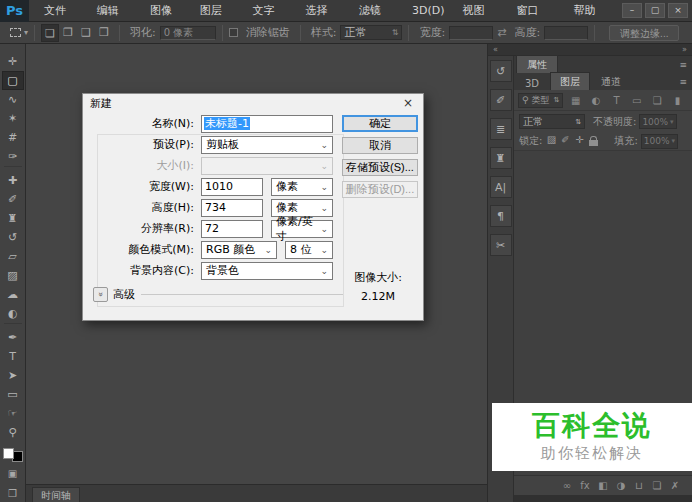  I want to click on menu-item: 视图(V), so click(481, 11).